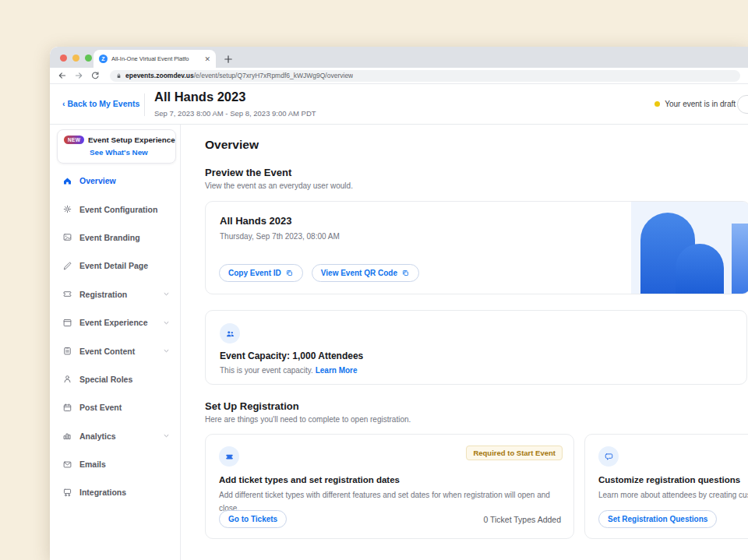 This screenshot has height=560, width=748. Describe the element at coordinates (390, 480) in the screenshot. I see `ticket-card-title: Add ticket types and set registration da…` at that location.